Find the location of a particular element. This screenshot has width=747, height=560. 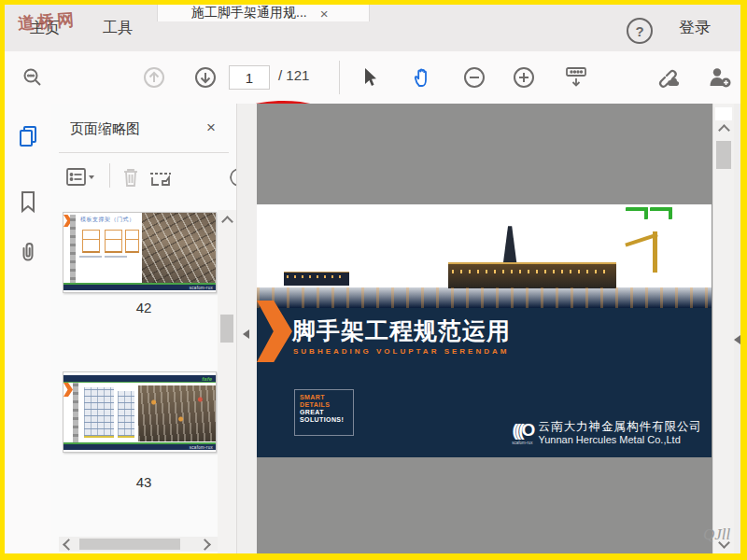

panel-scroll-right-button is located at coordinates (204, 544).